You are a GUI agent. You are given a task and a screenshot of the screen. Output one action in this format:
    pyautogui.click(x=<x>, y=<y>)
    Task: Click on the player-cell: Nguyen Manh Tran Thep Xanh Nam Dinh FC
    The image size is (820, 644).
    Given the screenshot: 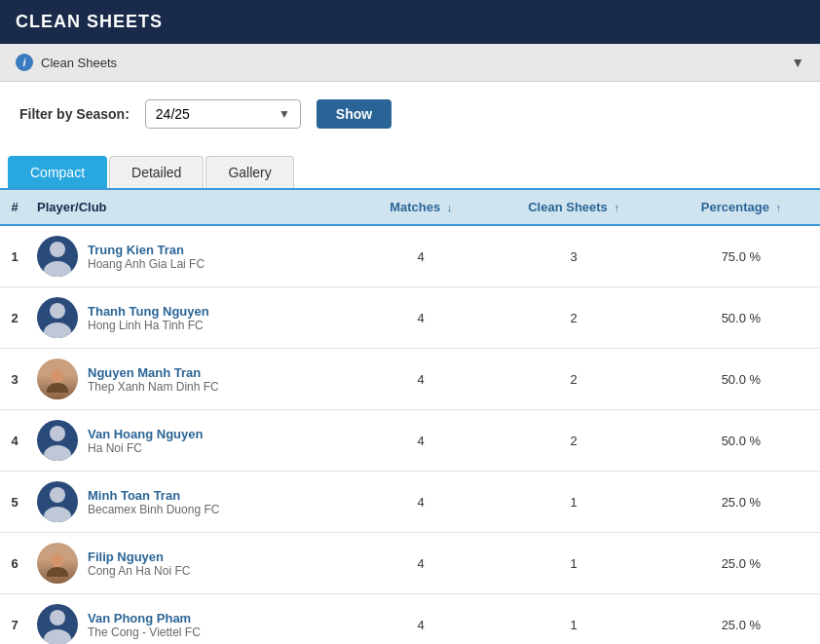 What is the action you would take?
    pyautogui.click(x=193, y=379)
    